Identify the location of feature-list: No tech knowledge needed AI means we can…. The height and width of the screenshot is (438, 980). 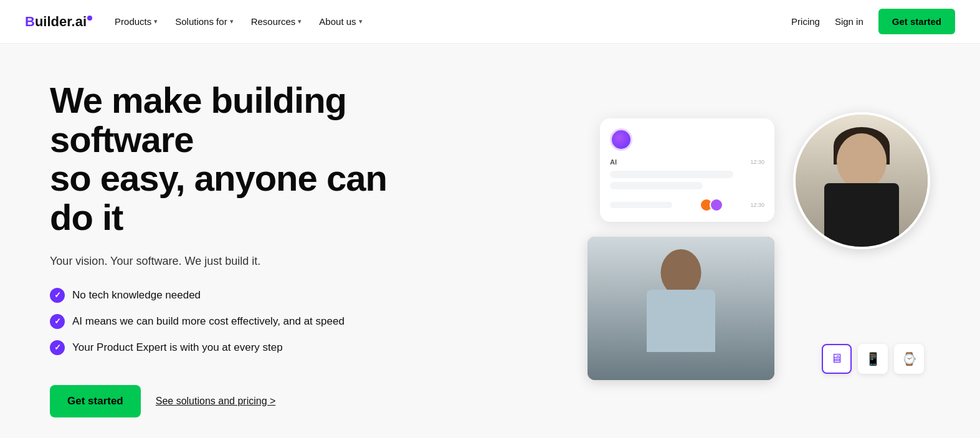
(231, 321).